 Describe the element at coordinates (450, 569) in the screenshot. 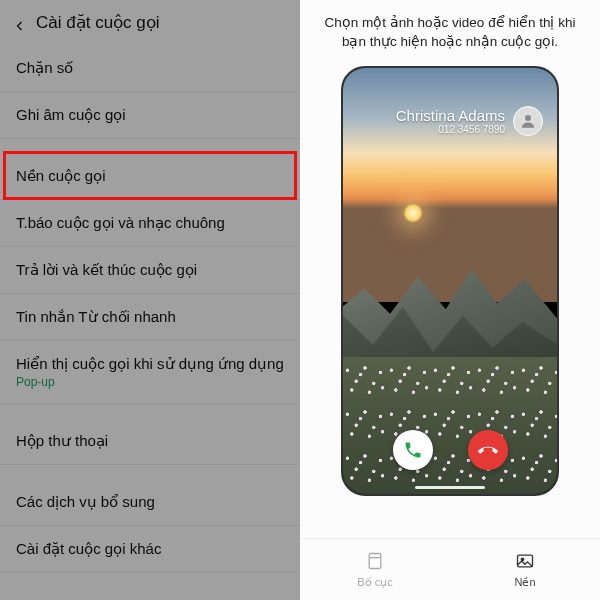

I see `bottom-nav: Bố cục Nền` at that location.